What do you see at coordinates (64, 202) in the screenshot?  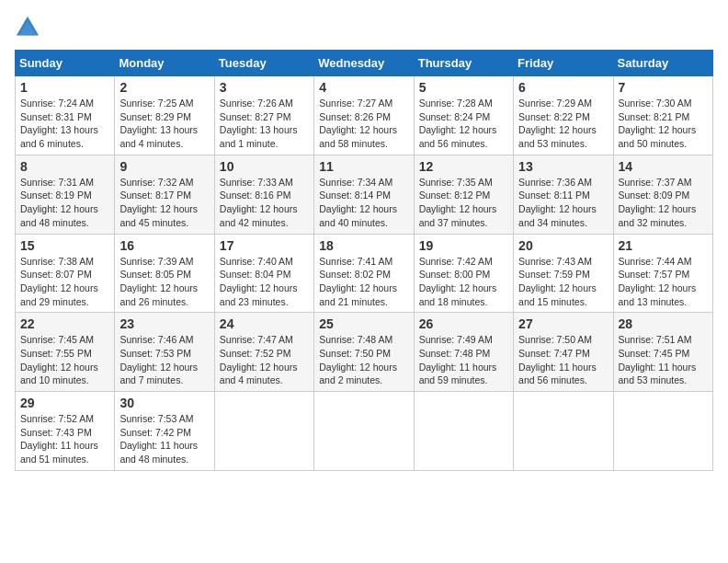 I see `day-info: Sunrise: 7:31 AM Sunset: 8:19 PM Dayligh…` at bounding box center [64, 202].